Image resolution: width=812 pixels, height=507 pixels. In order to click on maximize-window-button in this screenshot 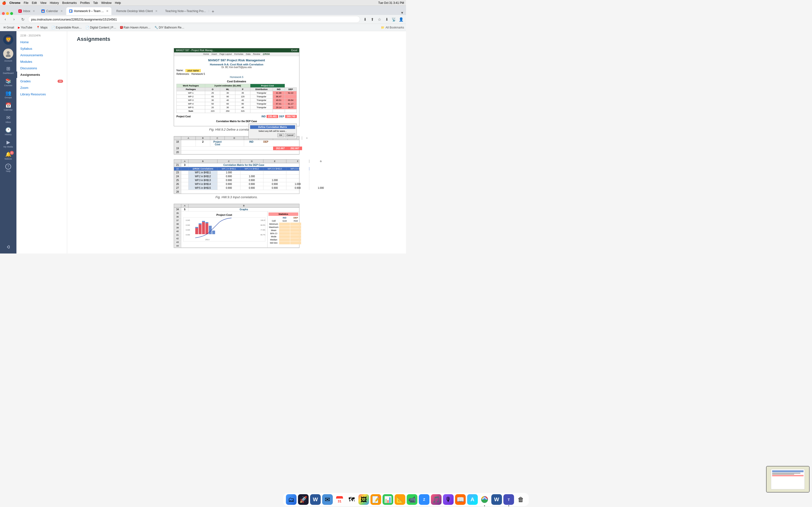, I will do `click(11, 13)`.